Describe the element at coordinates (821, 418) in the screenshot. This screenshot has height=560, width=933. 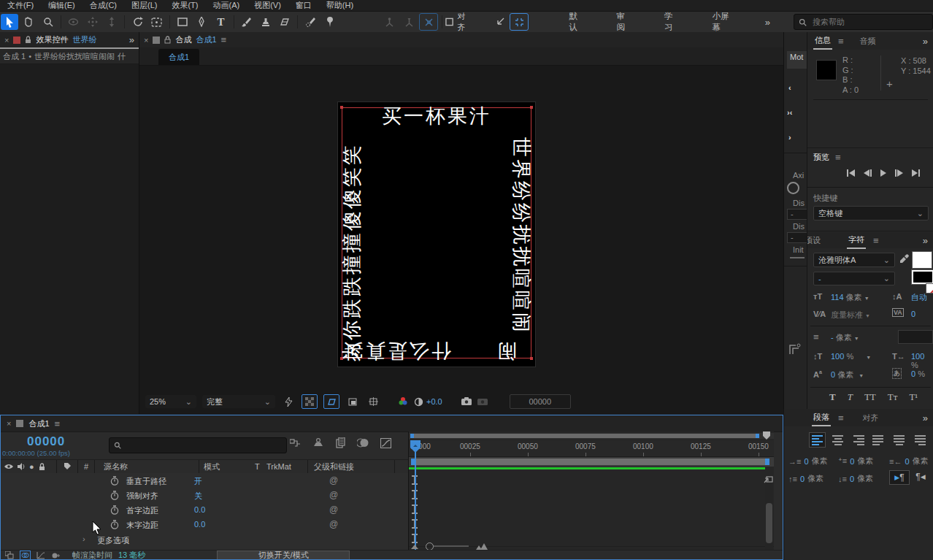
I see `tab-paragraph: 段落` at that location.